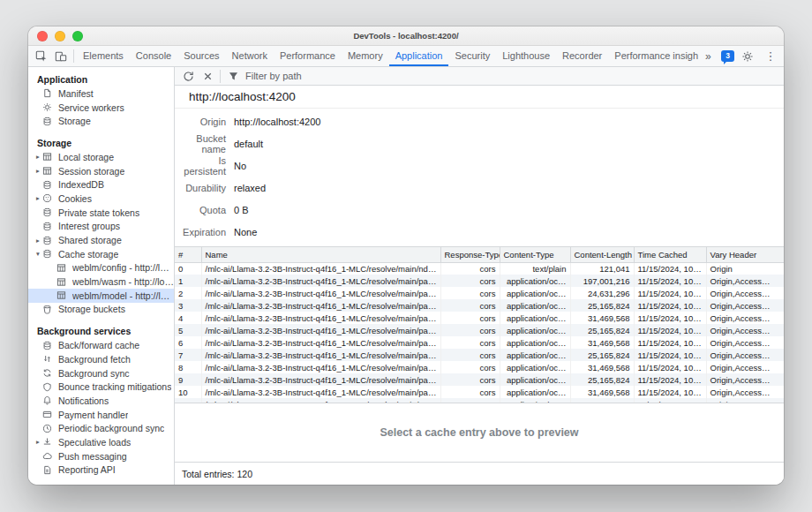  What do you see at coordinates (188, 392) in the screenshot?
I see `cell-num: 10` at bounding box center [188, 392].